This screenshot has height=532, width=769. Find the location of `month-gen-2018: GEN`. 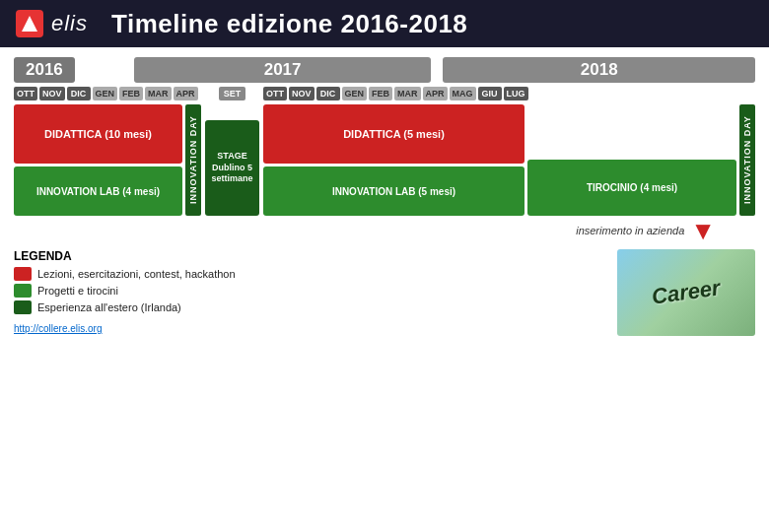

month-gen-2018: GEN is located at coordinates (355, 94).